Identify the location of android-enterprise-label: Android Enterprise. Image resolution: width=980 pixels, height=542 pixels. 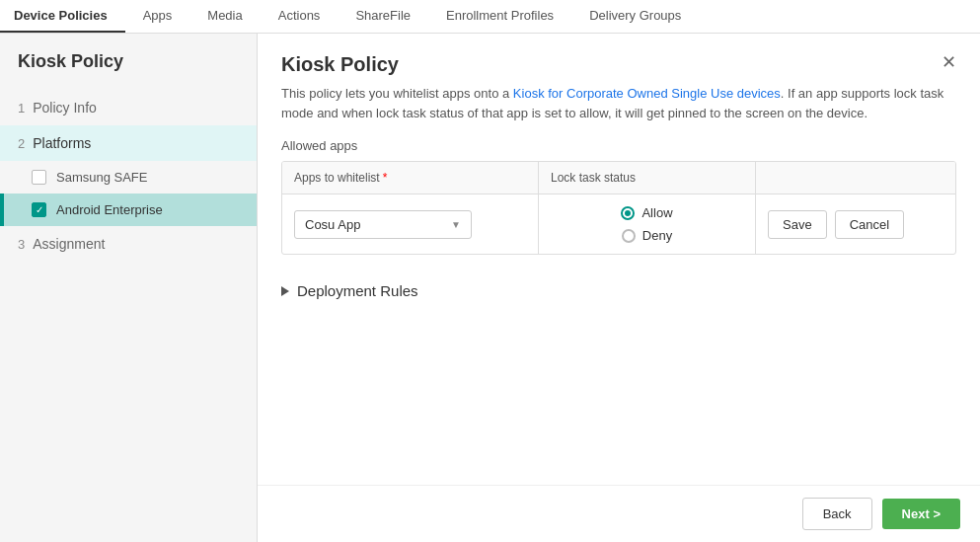
(110, 209).